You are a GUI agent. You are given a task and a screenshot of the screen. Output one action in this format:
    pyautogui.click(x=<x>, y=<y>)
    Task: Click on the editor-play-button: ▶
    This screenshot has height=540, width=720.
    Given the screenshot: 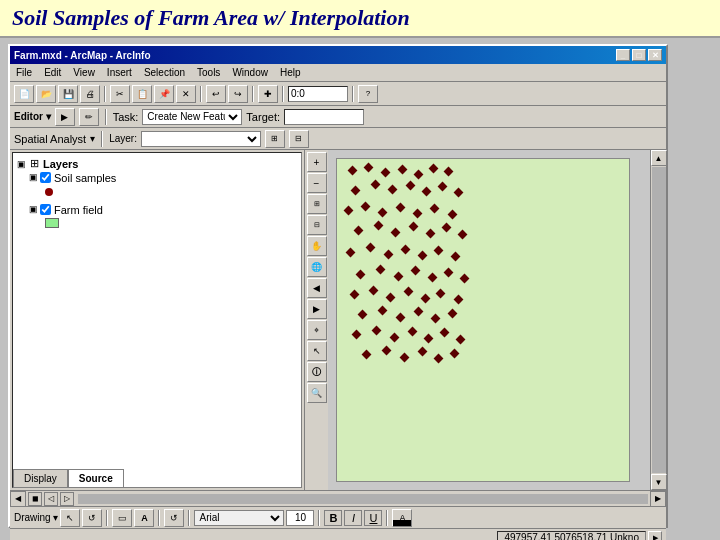 What is the action you would take?
    pyautogui.click(x=65, y=117)
    